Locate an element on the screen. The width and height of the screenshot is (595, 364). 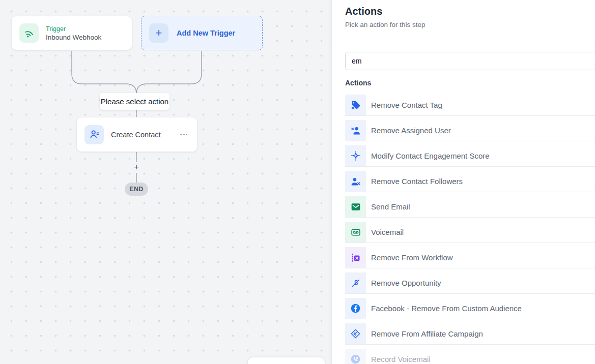
action-item-label: Facebook - Remove From Custom Audience is located at coordinates (446, 308).